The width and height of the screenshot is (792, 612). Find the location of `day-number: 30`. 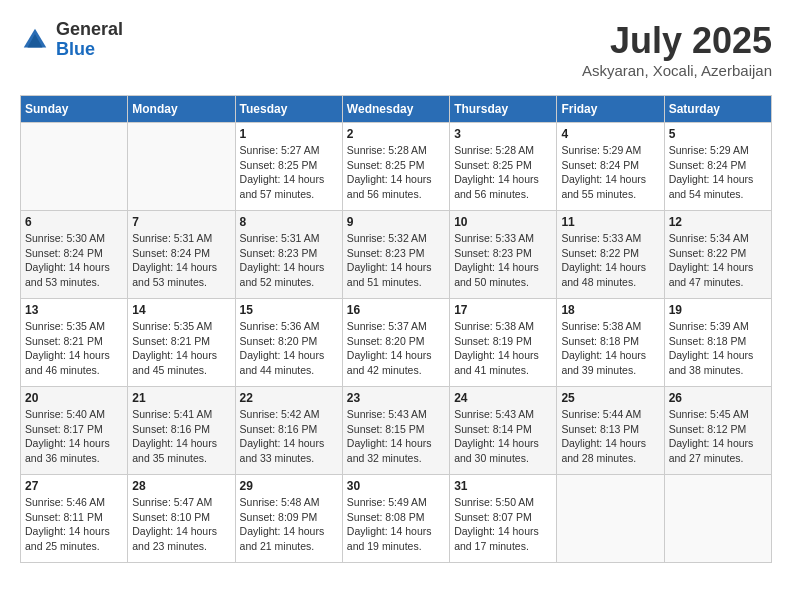

day-number: 30 is located at coordinates (396, 486).